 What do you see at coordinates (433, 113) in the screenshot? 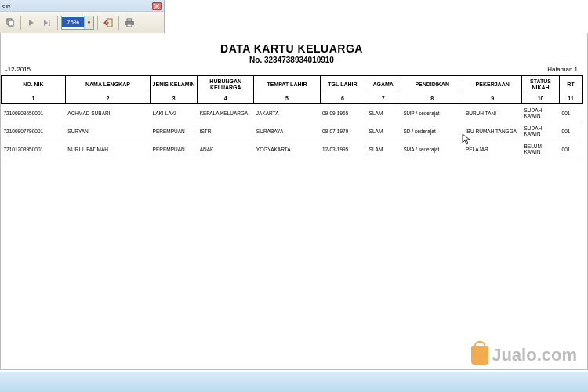
I see `cell-pendidikan: SMP / sederajat` at bounding box center [433, 113].